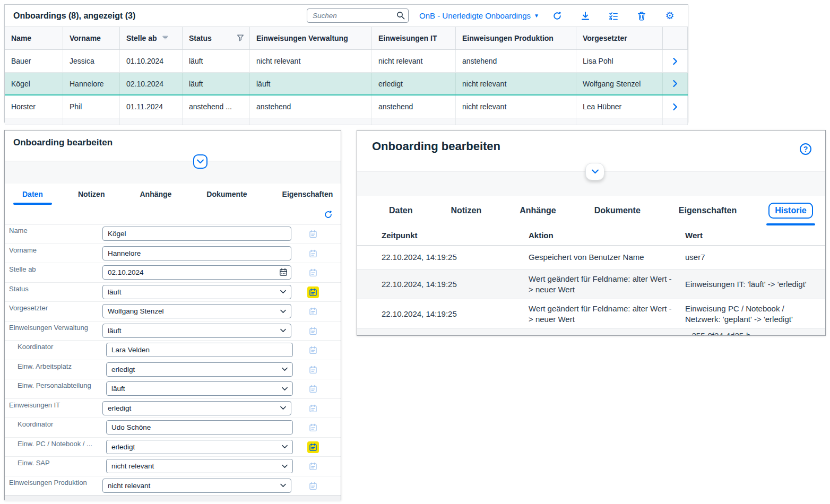 Image resolution: width=830 pixels, height=504 pixels. What do you see at coordinates (173, 254) in the screenshot?
I see `form-row-vorname: Vorname` at bounding box center [173, 254].